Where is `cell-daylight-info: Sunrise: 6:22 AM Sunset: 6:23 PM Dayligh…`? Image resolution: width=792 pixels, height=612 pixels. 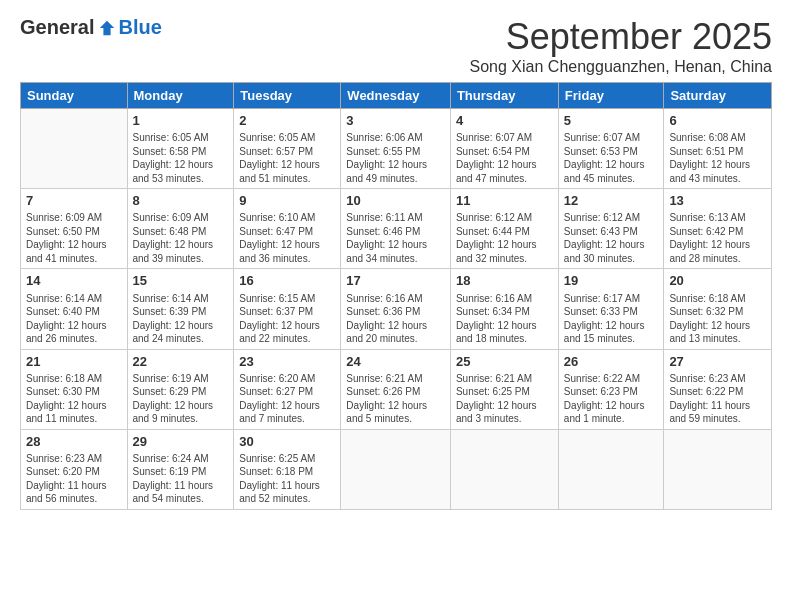
cell-daylight-info: Sunrise: 6:22 AM Sunset: 6:23 PM Dayligh… is located at coordinates (612, 399).